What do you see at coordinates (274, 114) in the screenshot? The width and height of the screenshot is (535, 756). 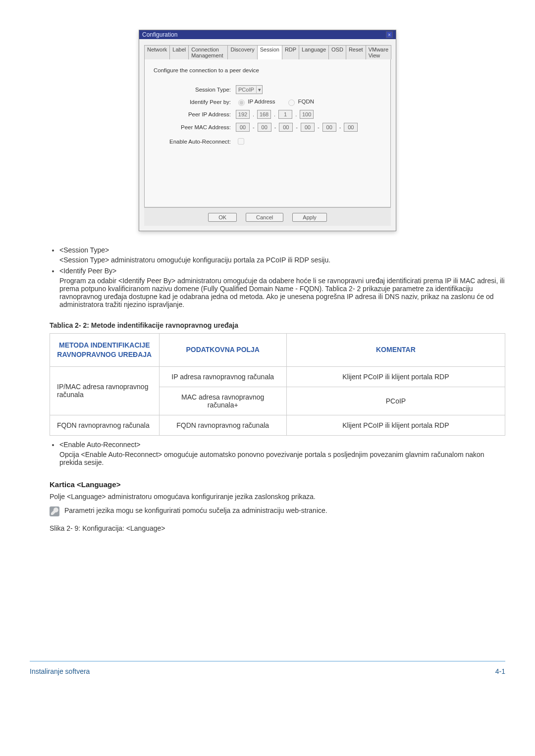 I see `peer-ip-input: 192. 168. 1. 100` at bounding box center [274, 114].